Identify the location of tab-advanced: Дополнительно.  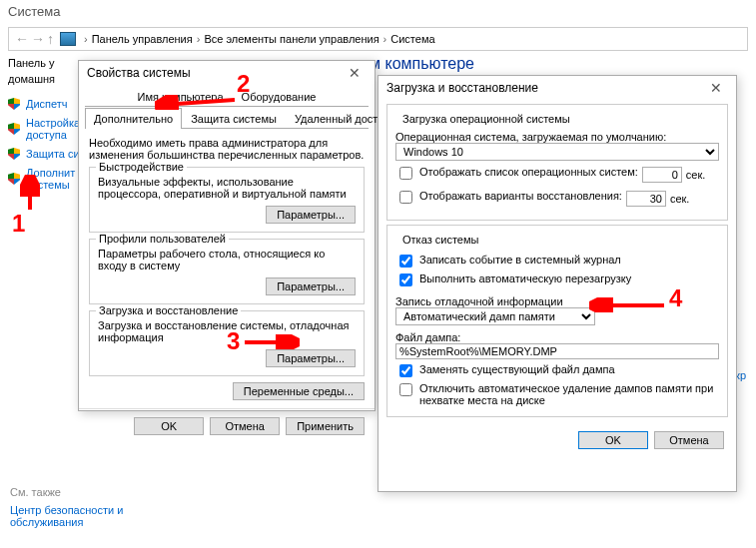
(134, 118).